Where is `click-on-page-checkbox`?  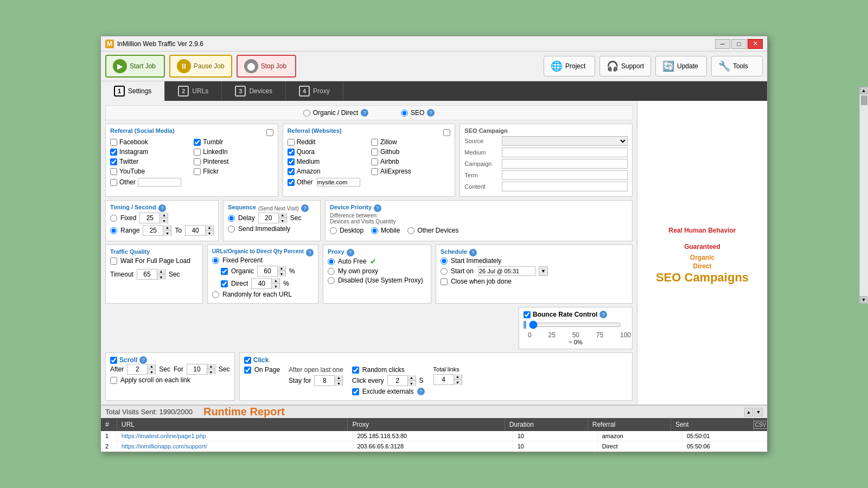
click-on-page-checkbox is located at coordinates (247, 370).